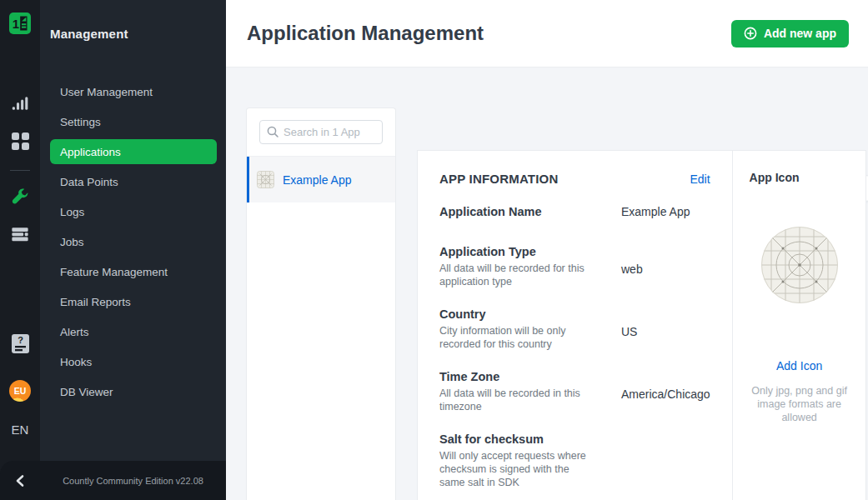 This screenshot has width=868, height=500. I want to click on sidebar-item-email-reports: Email Reports, so click(133, 302).